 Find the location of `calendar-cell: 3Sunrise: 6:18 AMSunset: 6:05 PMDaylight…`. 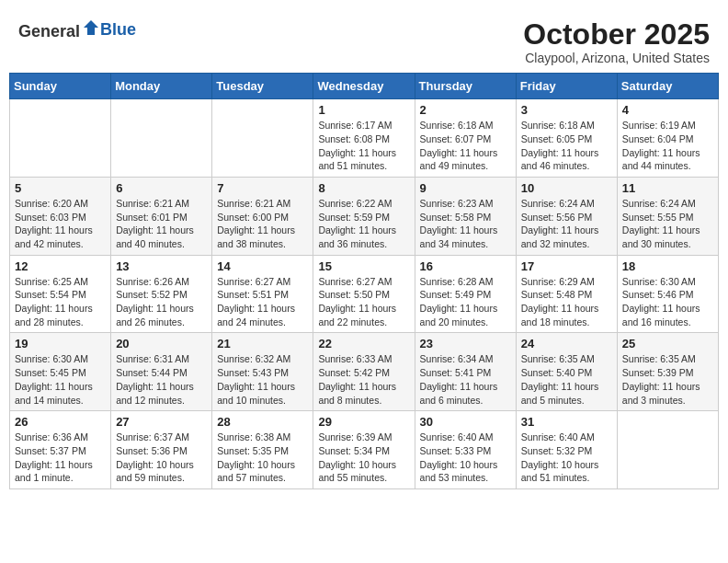

calendar-cell: 3Sunrise: 6:18 AMSunset: 6:05 PMDaylight… is located at coordinates (566, 138).